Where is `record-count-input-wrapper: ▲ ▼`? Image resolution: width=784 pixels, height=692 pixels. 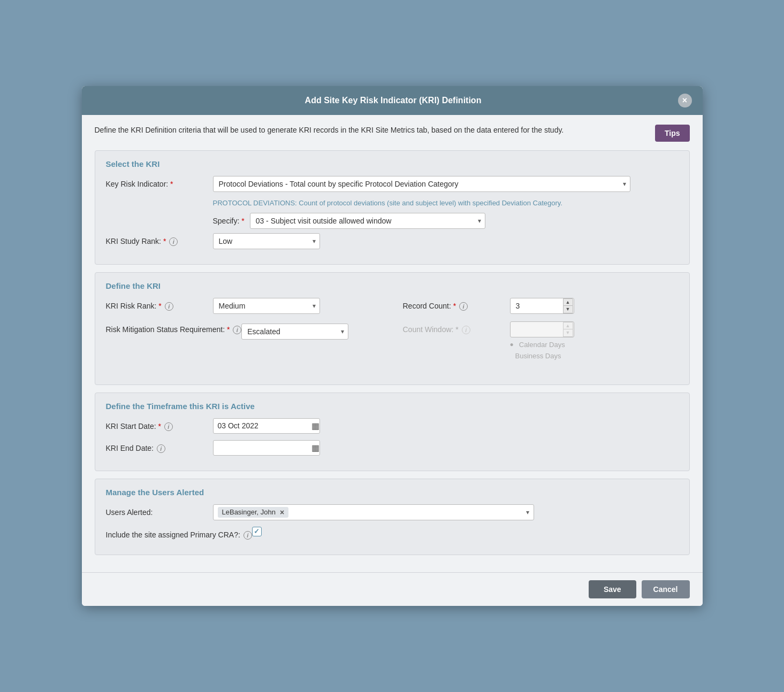
record-count-input-wrapper: ▲ ▼ is located at coordinates (542, 306).